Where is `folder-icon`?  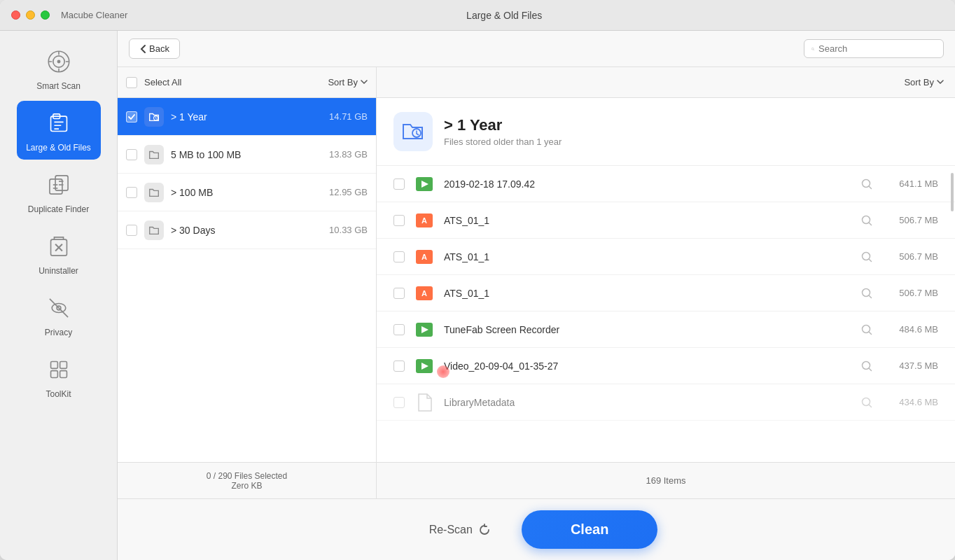 folder-icon is located at coordinates (154, 155).